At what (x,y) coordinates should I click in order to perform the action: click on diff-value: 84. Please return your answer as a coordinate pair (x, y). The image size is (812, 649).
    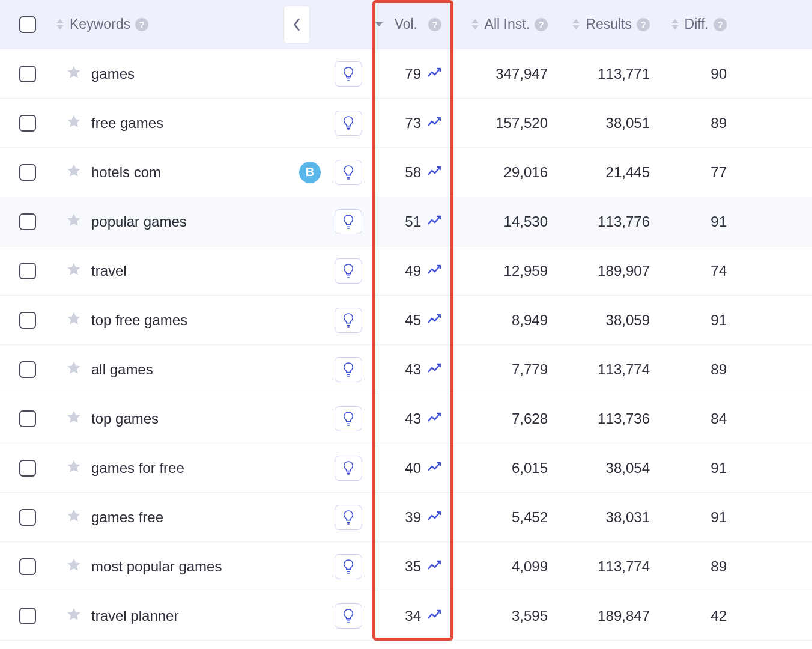
    Looking at the image, I should click on (718, 419).